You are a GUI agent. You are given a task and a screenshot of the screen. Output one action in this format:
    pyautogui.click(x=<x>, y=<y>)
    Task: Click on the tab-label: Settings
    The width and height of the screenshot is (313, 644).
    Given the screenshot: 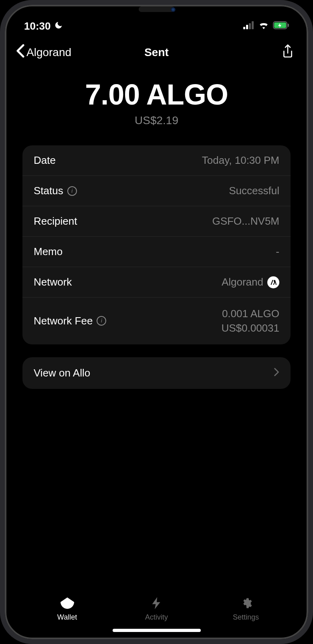 What is the action you would take?
    pyautogui.click(x=246, y=618)
    